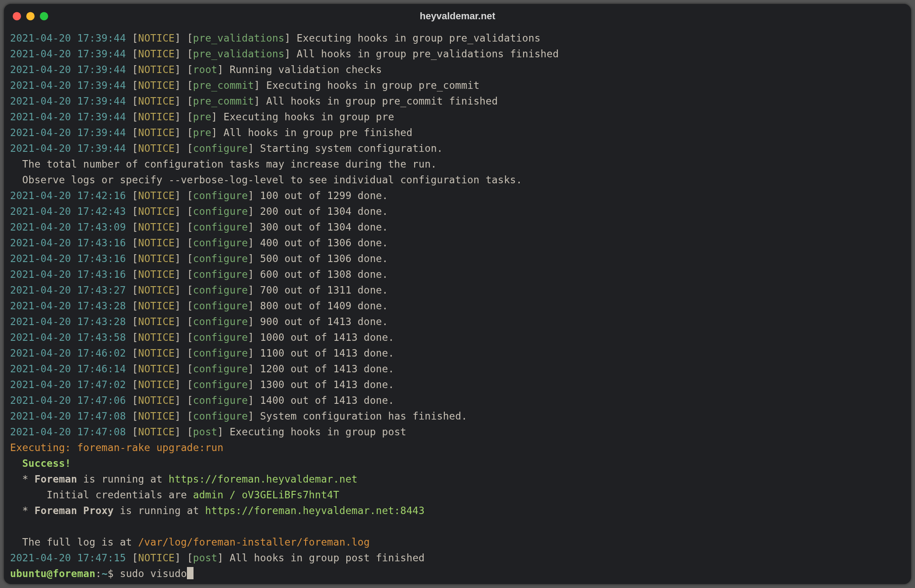  I want to click on zoom-icon, so click(44, 17).